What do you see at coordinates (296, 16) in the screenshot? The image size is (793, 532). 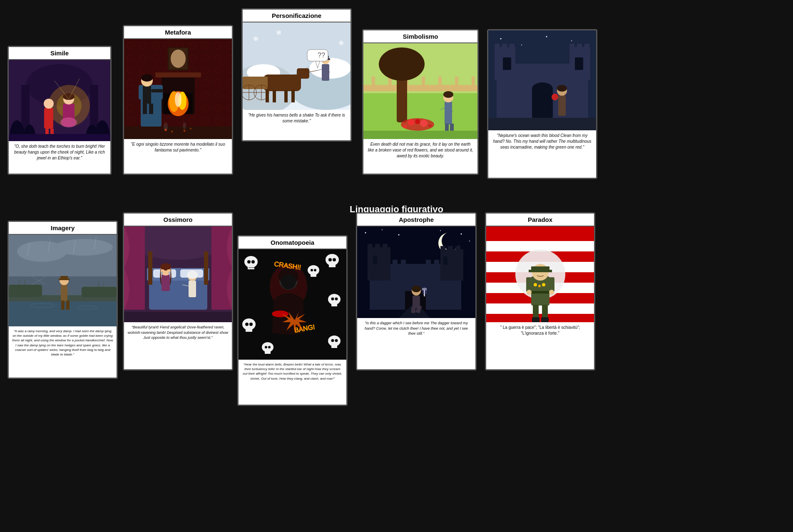 I see `personificazione-title: Personificazione` at bounding box center [296, 16].